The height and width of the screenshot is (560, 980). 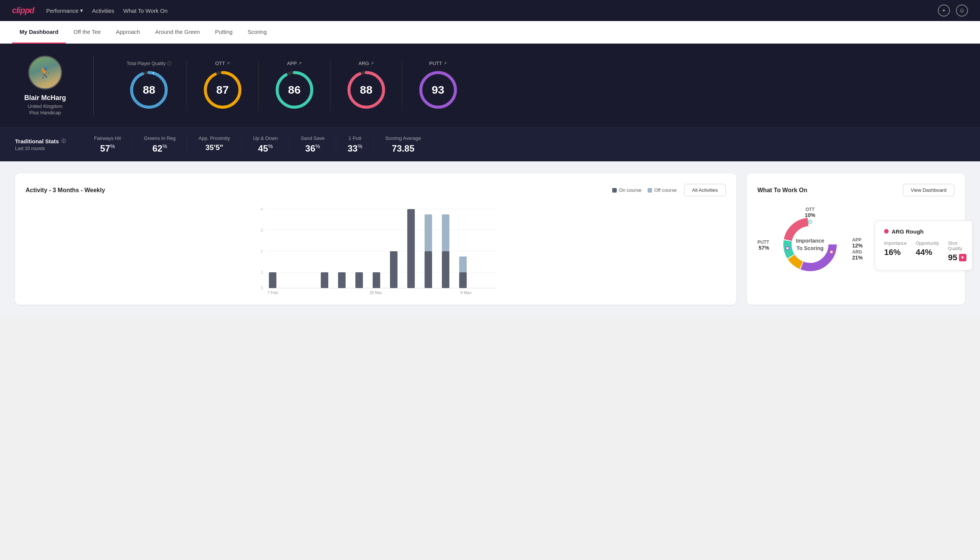 I want to click on score-app: APP ↗ 86, so click(x=294, y=85).